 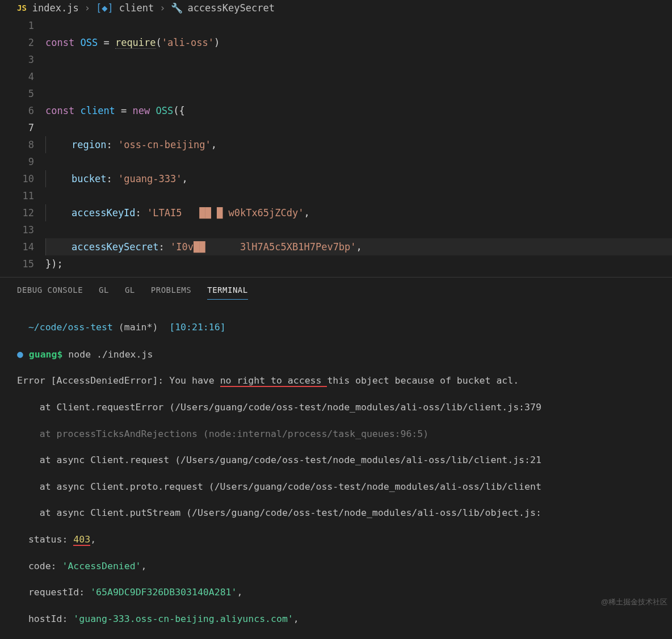 I want to click on panel-tabs: DEBUG CONSOLE GL GL PROBLEMS TERMINAL, so click(x=336, y=288).